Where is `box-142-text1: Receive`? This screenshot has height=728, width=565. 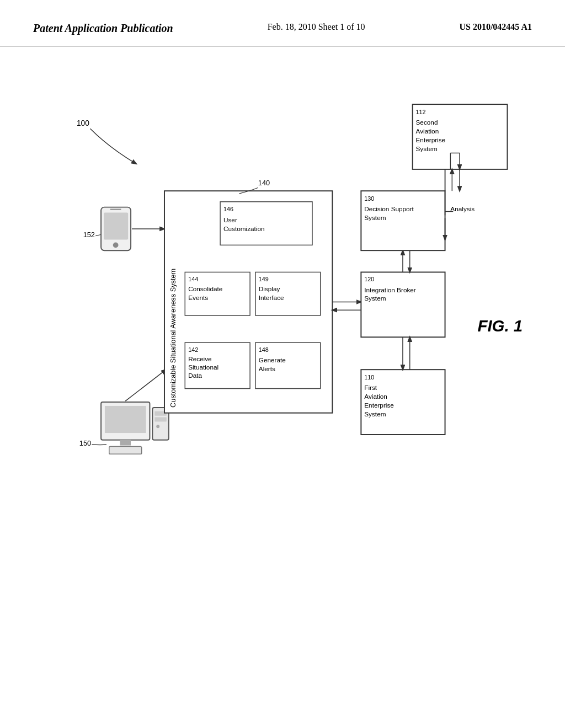 box-142-text1: Receive is located at coordinates (200, 358).